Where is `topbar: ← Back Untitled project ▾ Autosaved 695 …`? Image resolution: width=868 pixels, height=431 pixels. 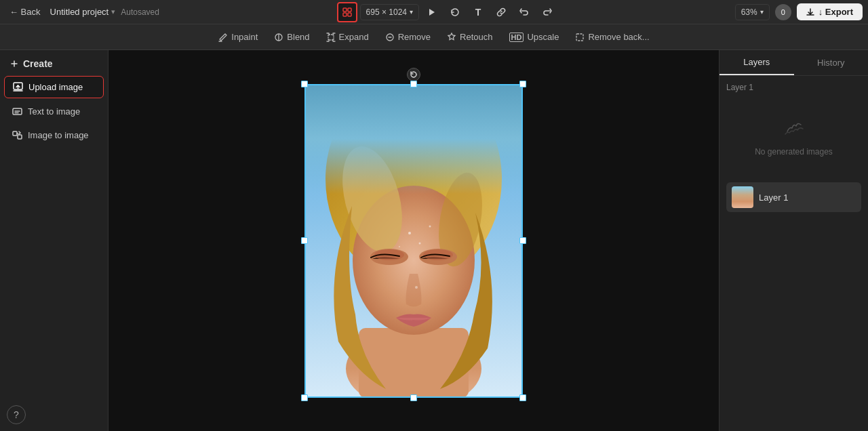 topbar: ← Back Untitled project ▾ Autosaved 695 … is located at coordinates (434, 12).